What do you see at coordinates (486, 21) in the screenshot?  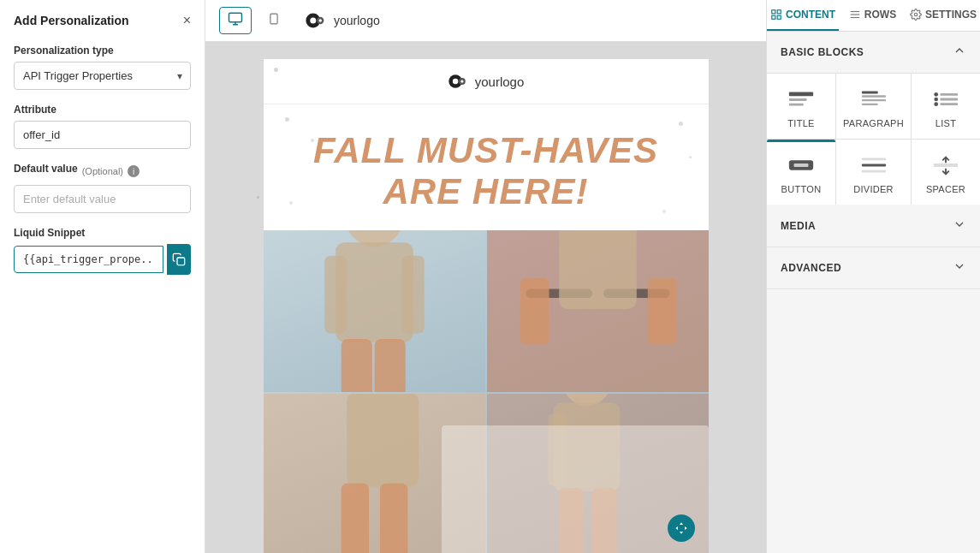 I see `canvas-toolbar: yourlogo` at bounding box center [486, 21].